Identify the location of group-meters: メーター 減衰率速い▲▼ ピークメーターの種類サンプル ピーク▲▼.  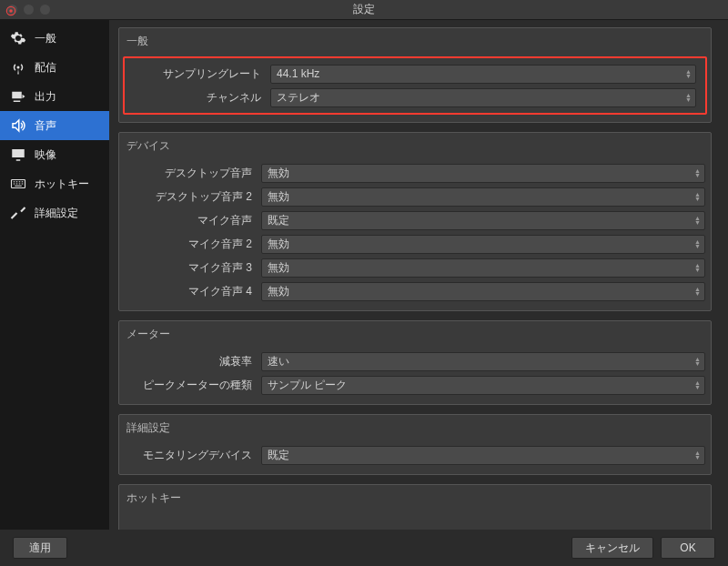
(415, 362).